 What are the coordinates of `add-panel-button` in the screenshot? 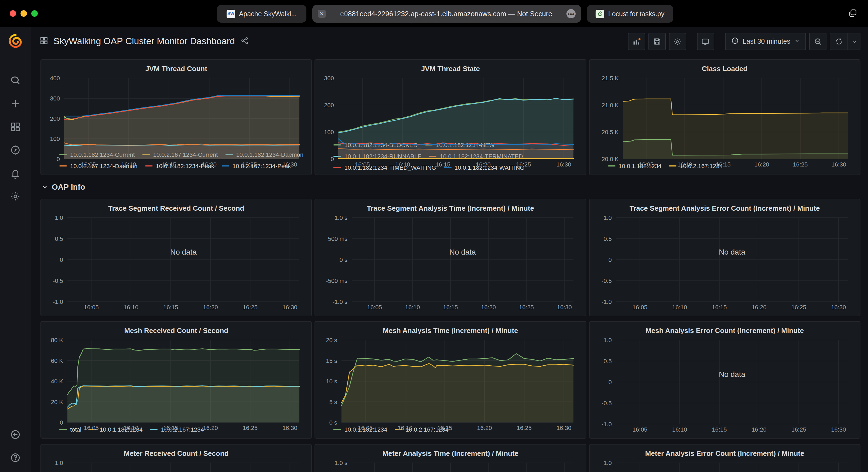 It's located at (637, 42).